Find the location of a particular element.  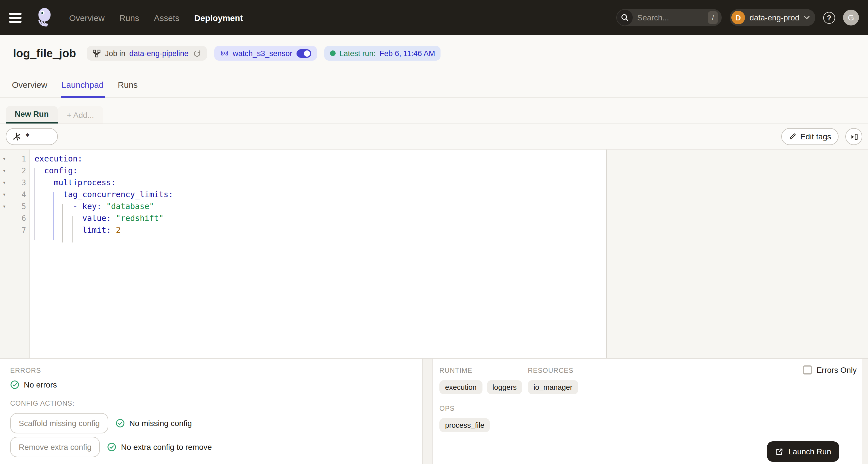

nav-links: OverviewRunsAssetsDeployment is located at coordinates (156, 18).